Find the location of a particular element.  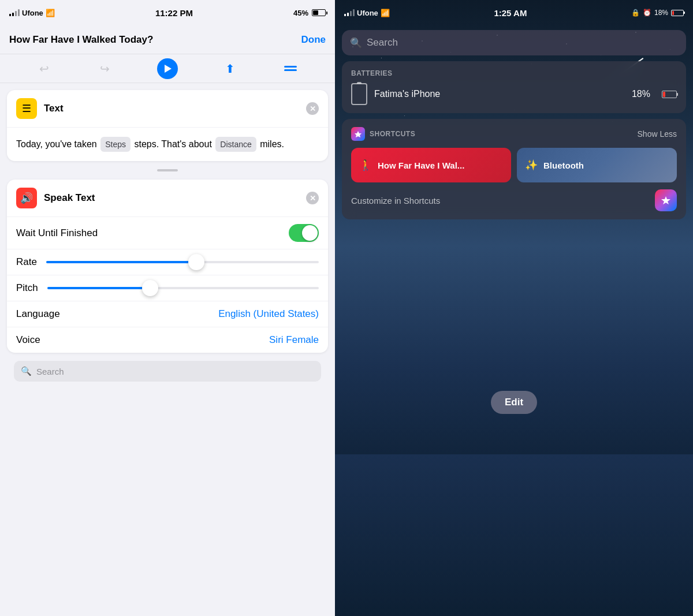

device-battery-bar is located at coordinates (669, 95).